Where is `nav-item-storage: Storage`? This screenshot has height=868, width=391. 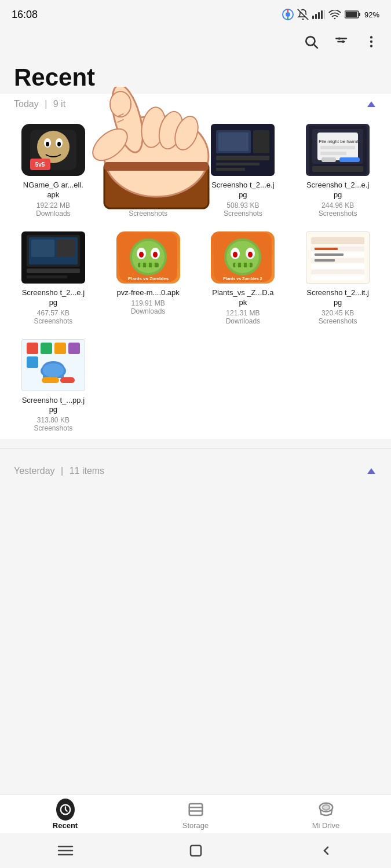
nav-item-storage: Storage is located at coordinates (196, 815).